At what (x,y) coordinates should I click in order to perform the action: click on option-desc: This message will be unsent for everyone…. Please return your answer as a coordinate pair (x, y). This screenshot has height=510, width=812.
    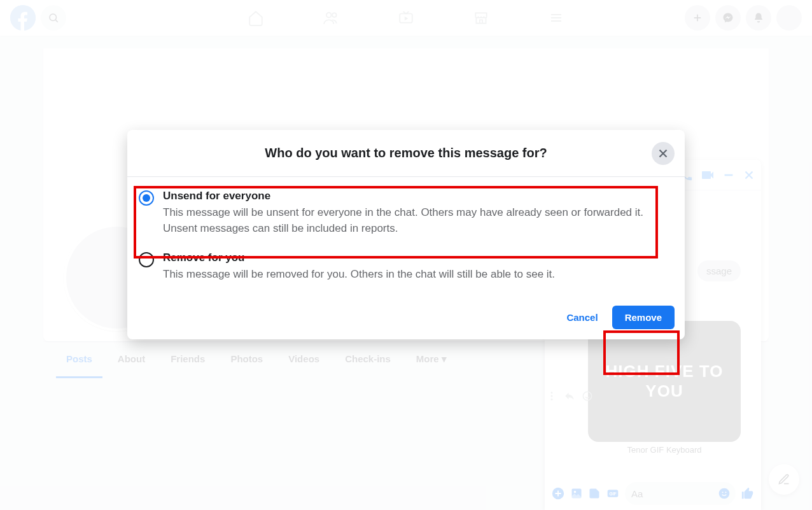
    Looking at the image, I should click on (418, 220).